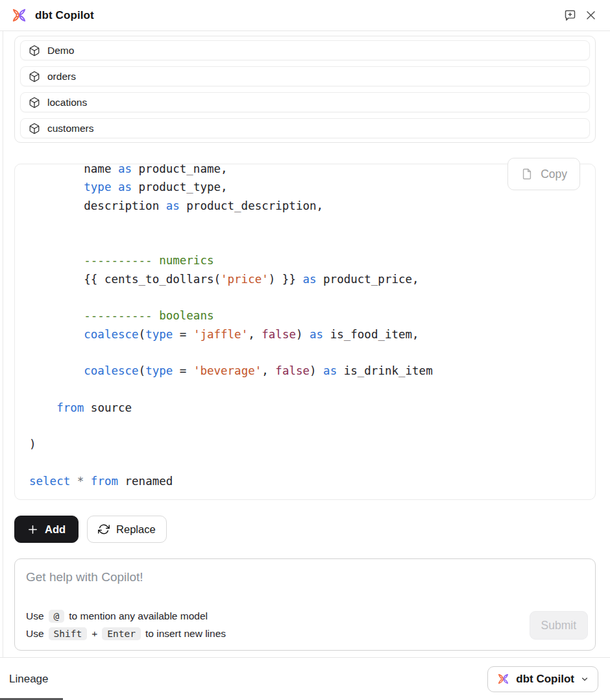 This screenshot has width=610, height=700. What do you see at coordinates (305, 679) in the screenshot?
I see `bottom-bar: Lineage dbt Copilot` at bounding box center [305, 679].